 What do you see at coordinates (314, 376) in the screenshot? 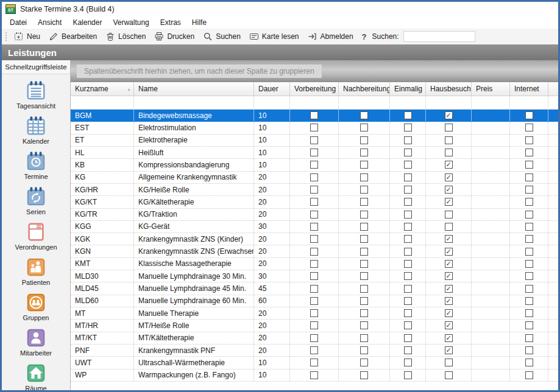
I see `table-row: WPWarmpackungen (z.B. Fango)10` at bounding box center [314, 376].